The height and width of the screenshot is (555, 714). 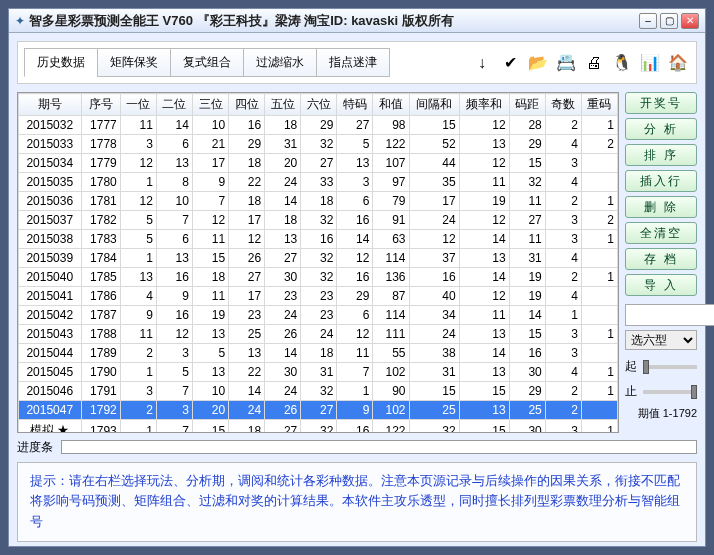 What do you see at coordinates (661, 129) in the screenshot?
I see `side-button-1: 分 析` at bounding box center [661, 129].